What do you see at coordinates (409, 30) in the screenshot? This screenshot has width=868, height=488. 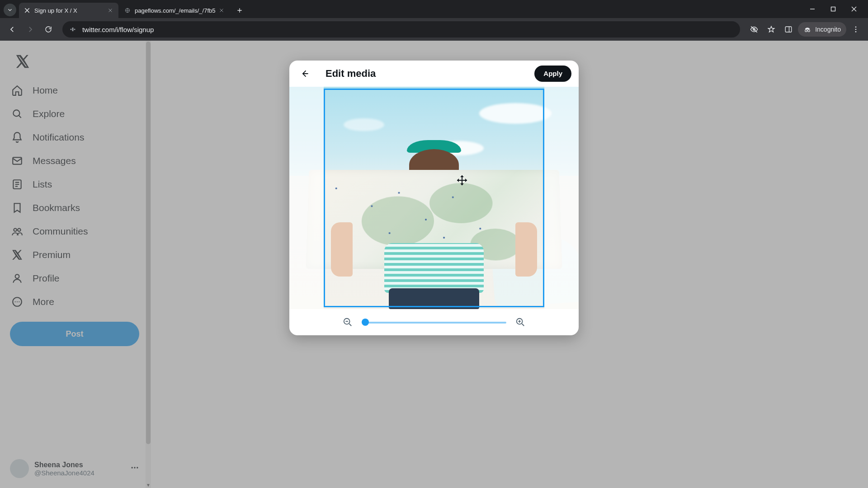 I see `address-bar-url: twitter.com/i/flow/signup` at bounding box center [409, 30].